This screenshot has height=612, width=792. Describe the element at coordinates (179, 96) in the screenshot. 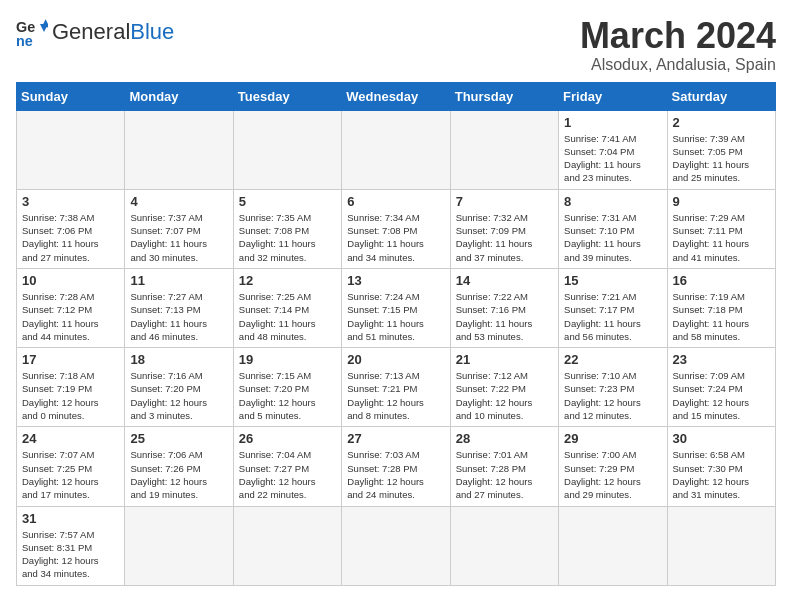

I see `weekday-header-monday: Monday` at that location.